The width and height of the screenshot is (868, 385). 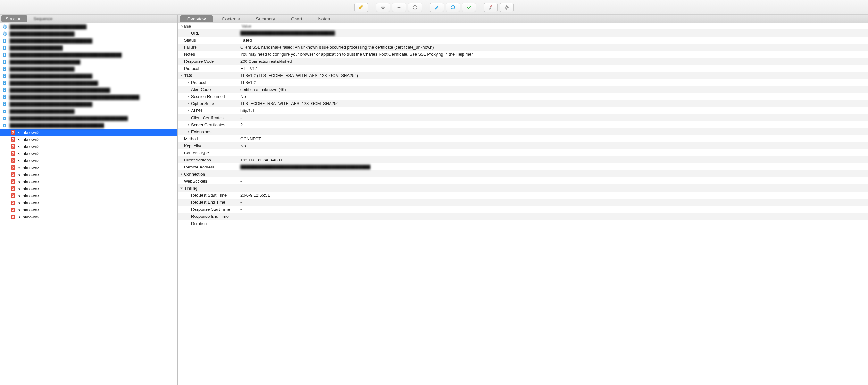 What do you see at coordinates (523, 188) in the screenshot?
I see `overview-row: Timing` at bounding box center [523, 188].